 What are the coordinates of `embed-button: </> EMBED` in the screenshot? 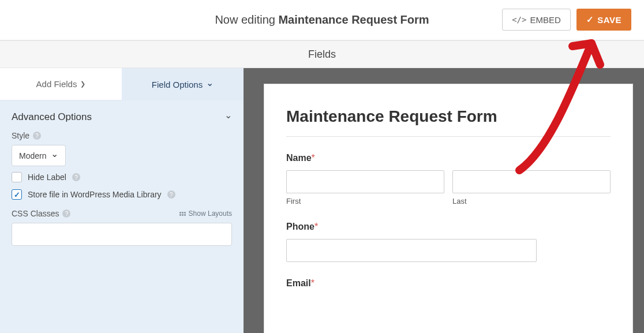 It's located at (537, 20).